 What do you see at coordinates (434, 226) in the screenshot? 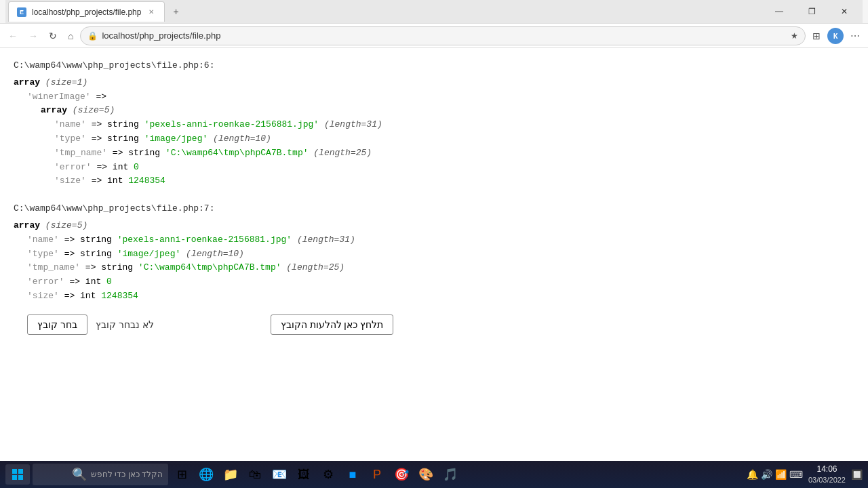
I see `array-root-2: array (size=5)` at bounding box center [434, 226].